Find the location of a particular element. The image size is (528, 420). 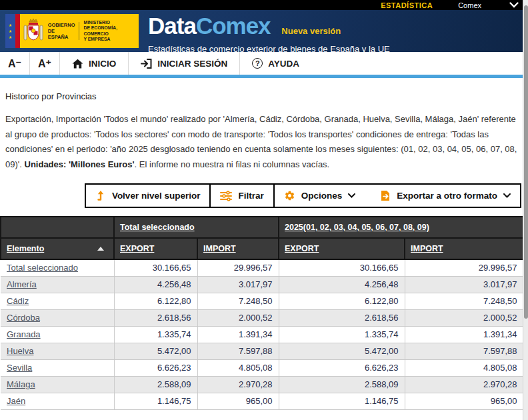

element-cell: Almería is located at coordinates (57, 284).